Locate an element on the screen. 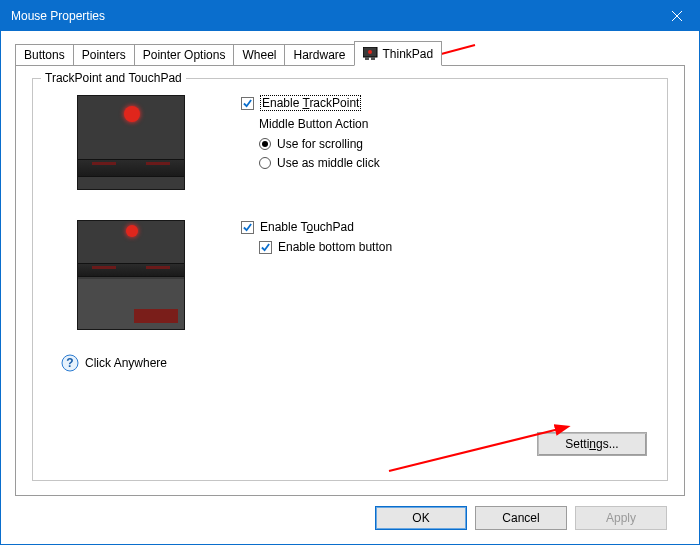 The height and width of the screenshot is (545, 700). tab-hardware: Hardware is located at coordinates (319, 55).